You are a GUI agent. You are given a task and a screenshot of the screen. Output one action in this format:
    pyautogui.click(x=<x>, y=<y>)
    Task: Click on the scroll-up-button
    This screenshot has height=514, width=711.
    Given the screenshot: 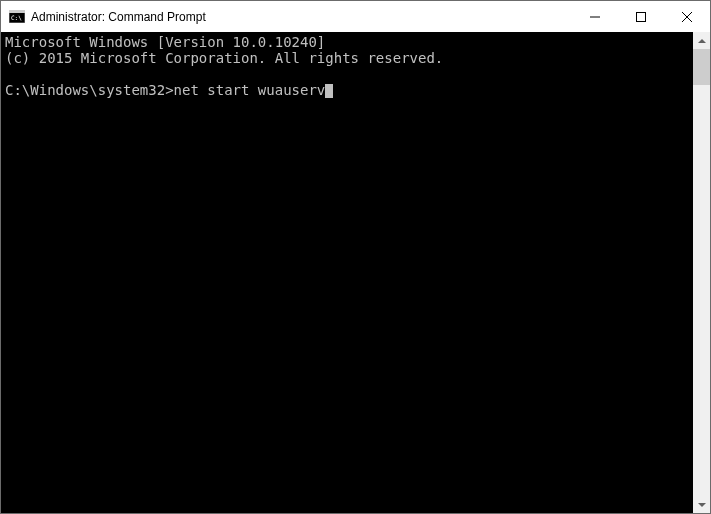 What is the action you would take?
    pyautogui.click(x=702, y=40)
    